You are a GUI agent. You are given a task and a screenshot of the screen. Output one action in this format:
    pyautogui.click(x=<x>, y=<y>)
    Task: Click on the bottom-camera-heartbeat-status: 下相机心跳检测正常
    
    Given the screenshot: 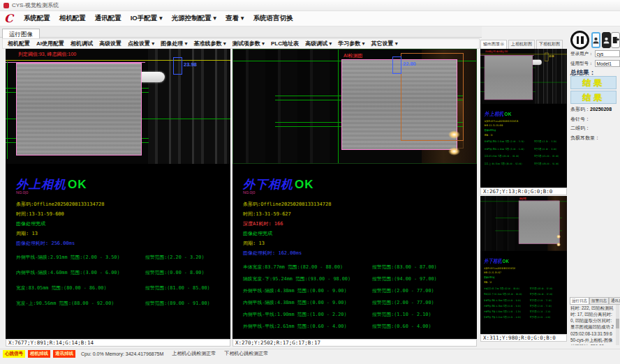 What is the action you would take?
    pyautogui.click(x=246, y=354)
    